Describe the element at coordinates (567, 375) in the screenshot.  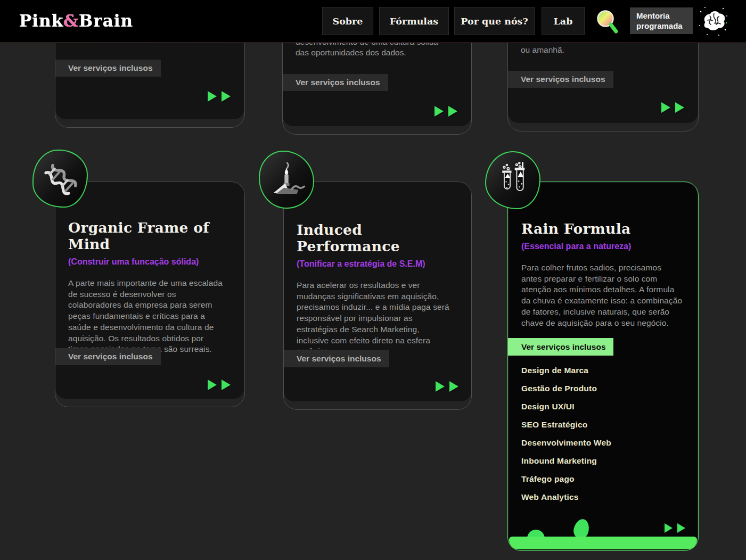
I see `service-item: Design de Marca` at that location.